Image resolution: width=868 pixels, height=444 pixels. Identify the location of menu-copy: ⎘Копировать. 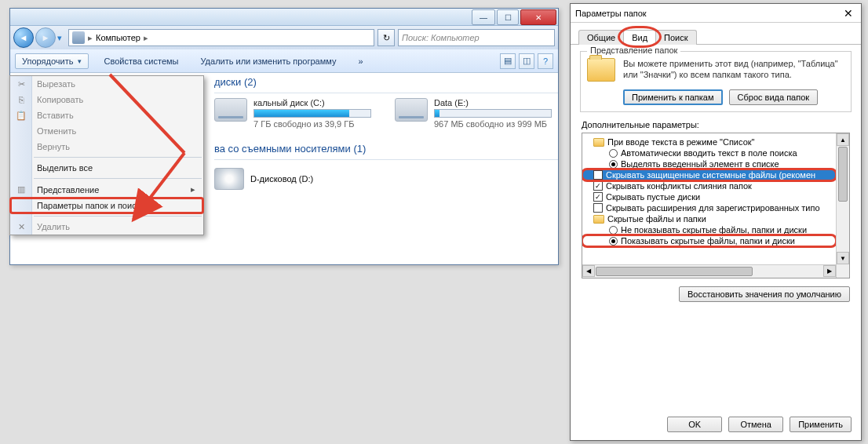
(107, 100).